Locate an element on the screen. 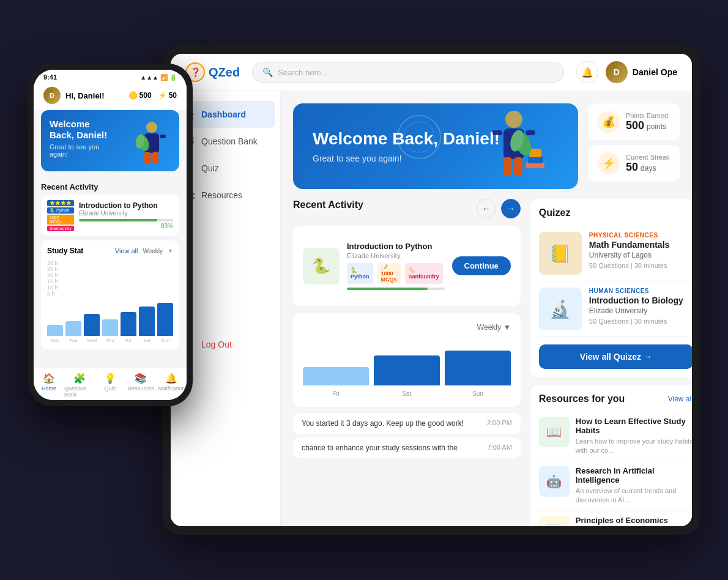 The image size is (728, 580). activity-progress-fill is located at coordinates (387, 289).